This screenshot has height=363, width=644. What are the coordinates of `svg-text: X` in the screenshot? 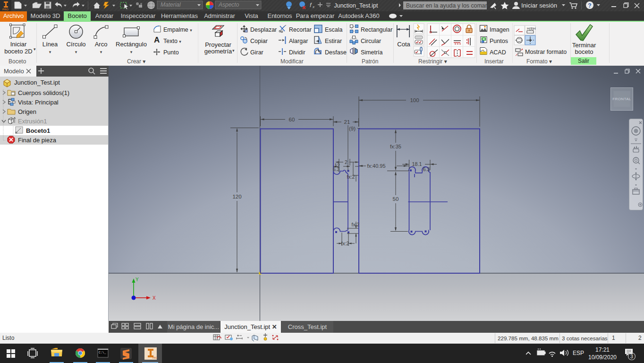 It's located at (154, 298).